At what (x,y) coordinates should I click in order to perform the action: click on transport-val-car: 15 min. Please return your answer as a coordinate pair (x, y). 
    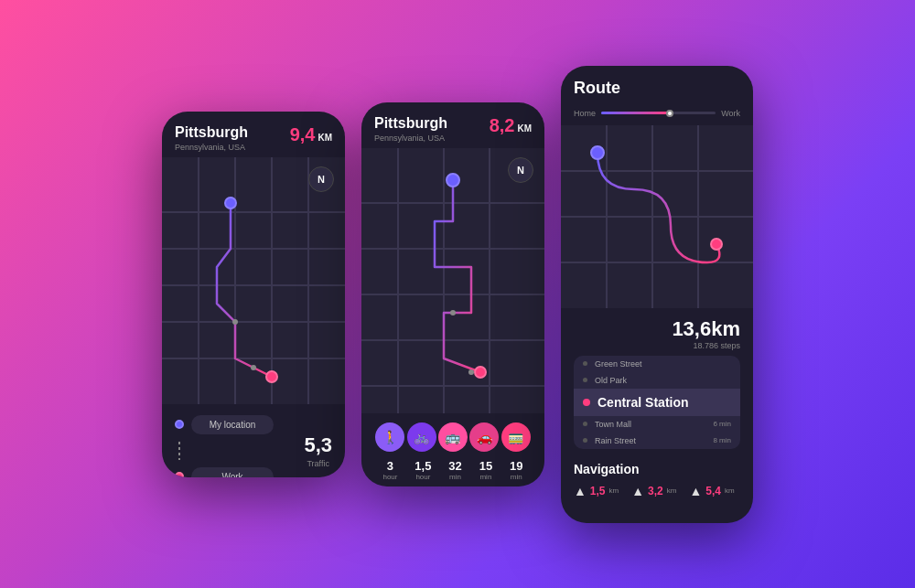
    Looking at the image, I should click on (486, 470).